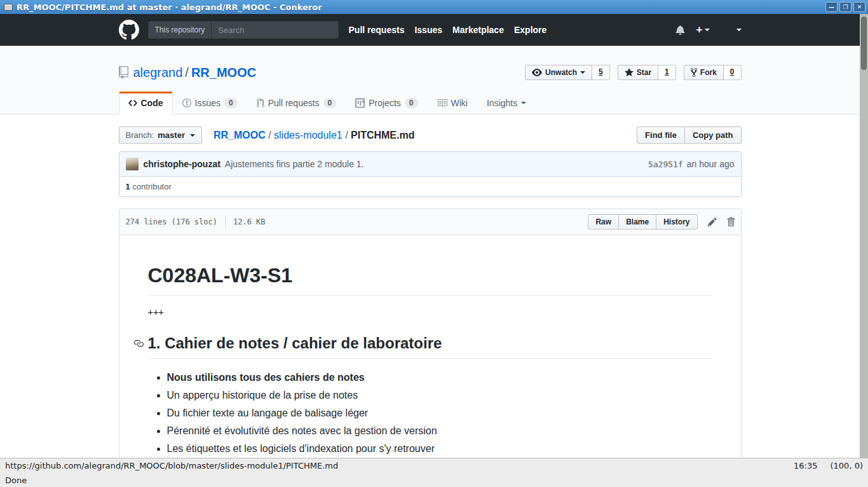 The width and height of the screenshot is (868, 487). I want to click on branch-selector: Branch: master, so click(160, 135).